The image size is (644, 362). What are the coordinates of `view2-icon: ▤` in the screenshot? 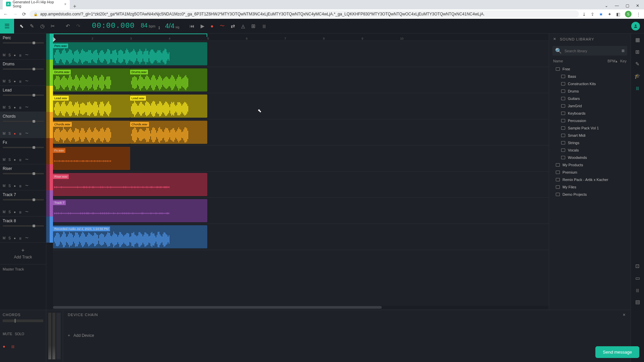 It's located at (638, 302).